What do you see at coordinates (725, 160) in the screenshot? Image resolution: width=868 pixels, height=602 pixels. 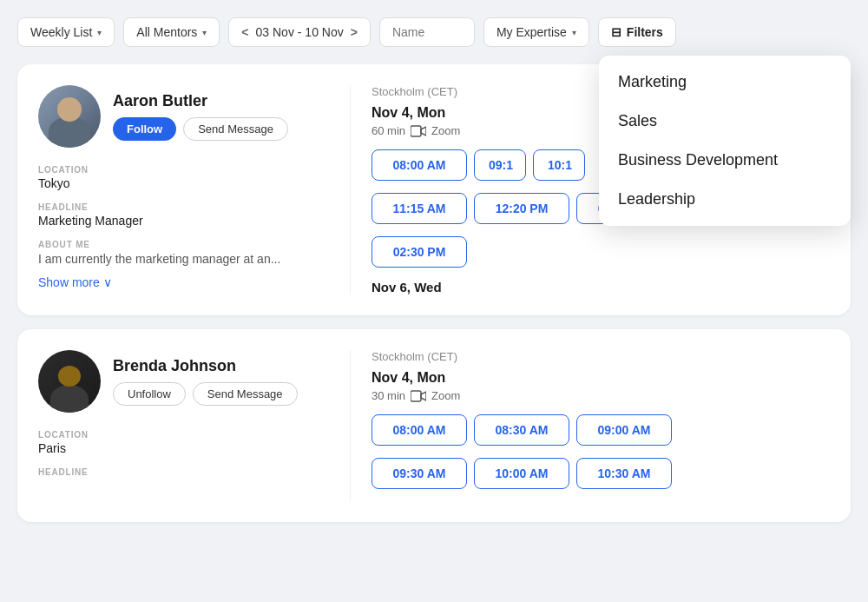 I see `expertise-option-business-dev: Business Development` at bounding box center [725, 160].